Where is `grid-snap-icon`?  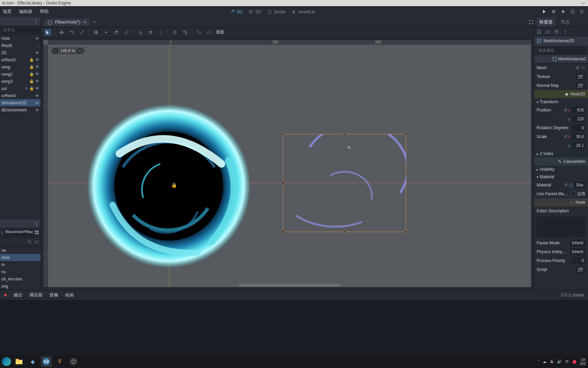
grid-snap-icon is located at coordinates (151, 32).